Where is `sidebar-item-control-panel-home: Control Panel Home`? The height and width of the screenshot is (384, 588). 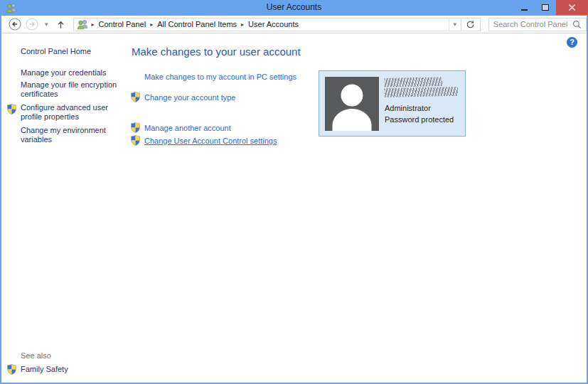 sidebar-item-control-panel-home: Control Panel Home is located at coordinates (74, 51).